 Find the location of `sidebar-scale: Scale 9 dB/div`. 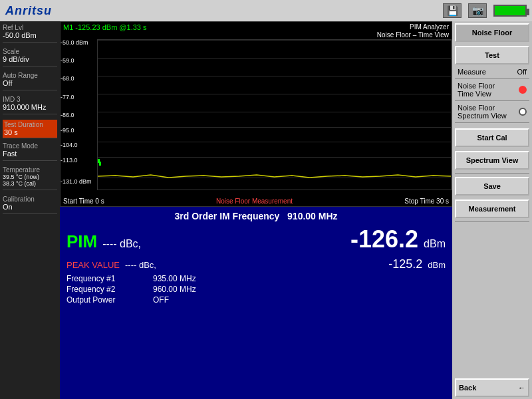

sidebar-scale: Scale 9 dB/div is located at coordinates (30, 57).